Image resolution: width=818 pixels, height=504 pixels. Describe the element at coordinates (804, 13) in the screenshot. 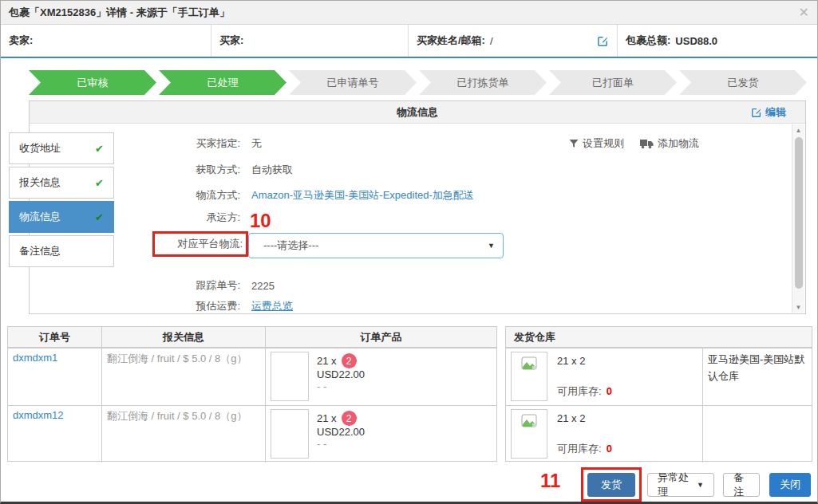

I see `close-icon: ✕` at that location.